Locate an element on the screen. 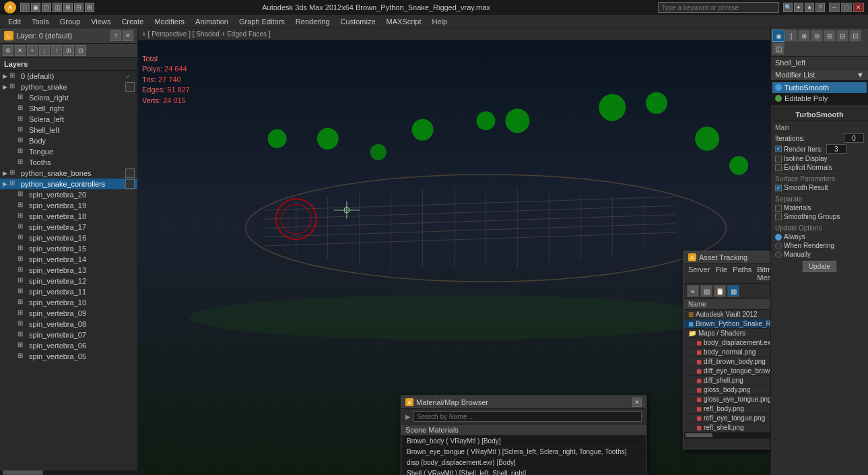 The image size is (868, 475). at-tool-2: ▤ is located at coordinates (706, 291).